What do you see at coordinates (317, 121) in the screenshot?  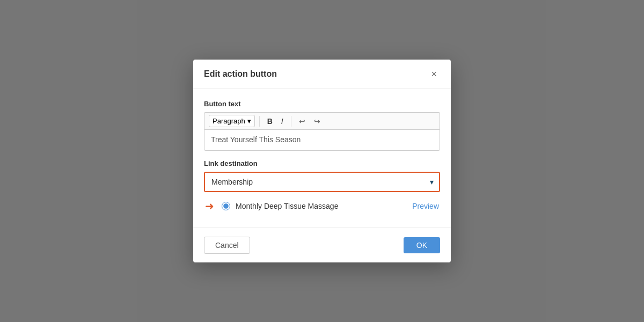 I see `redo-button: ↪` at bounding box center [317, 121].